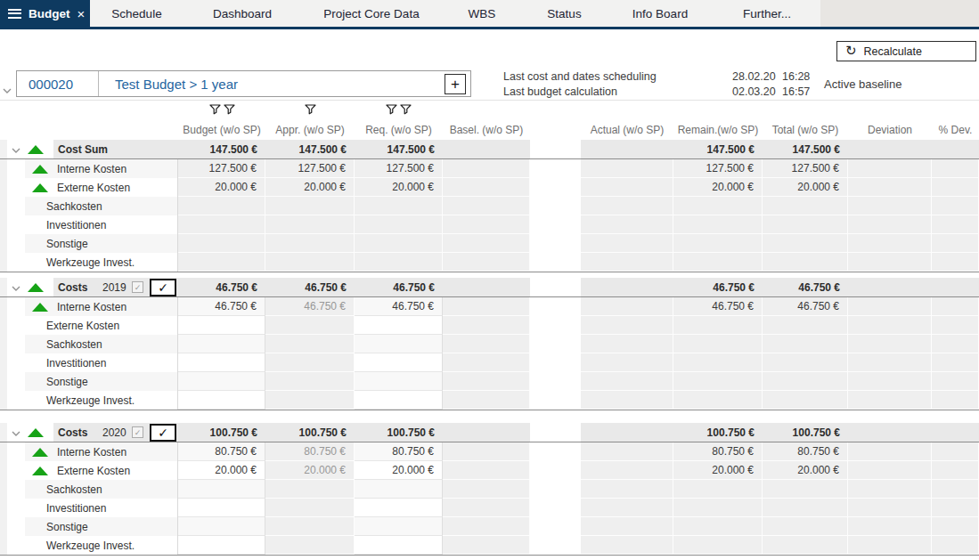  What do you see at coordinates (490, 150) in the screenshot?
I see `group-header-row: Cost Sum147.500 €147.500 €147.500 €147.5…` at bounding box center [490, 150].